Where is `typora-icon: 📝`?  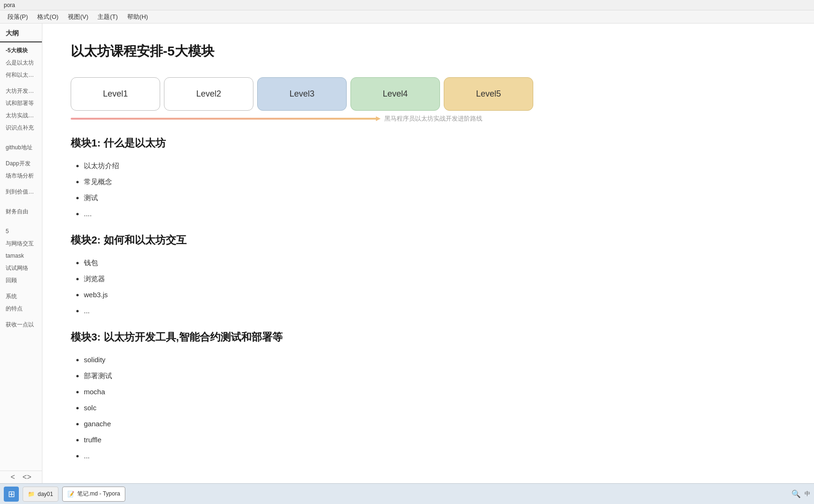 typora-icon: 📝 is located at coordinates (71, 494).